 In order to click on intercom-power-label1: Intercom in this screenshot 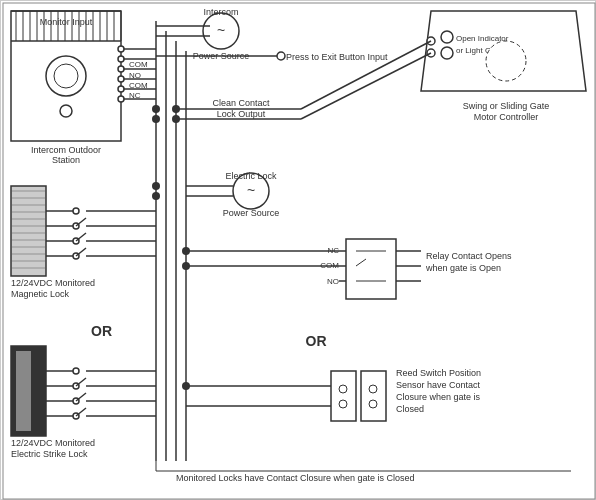, I will do `click(220, 12)`.